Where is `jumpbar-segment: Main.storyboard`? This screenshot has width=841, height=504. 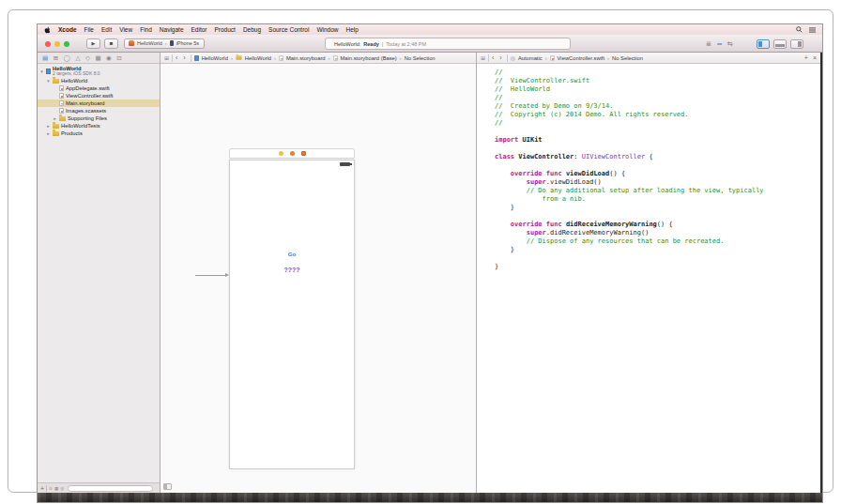
jumpbar-segment: Main.storyboard is located at coordinates (306, 58).